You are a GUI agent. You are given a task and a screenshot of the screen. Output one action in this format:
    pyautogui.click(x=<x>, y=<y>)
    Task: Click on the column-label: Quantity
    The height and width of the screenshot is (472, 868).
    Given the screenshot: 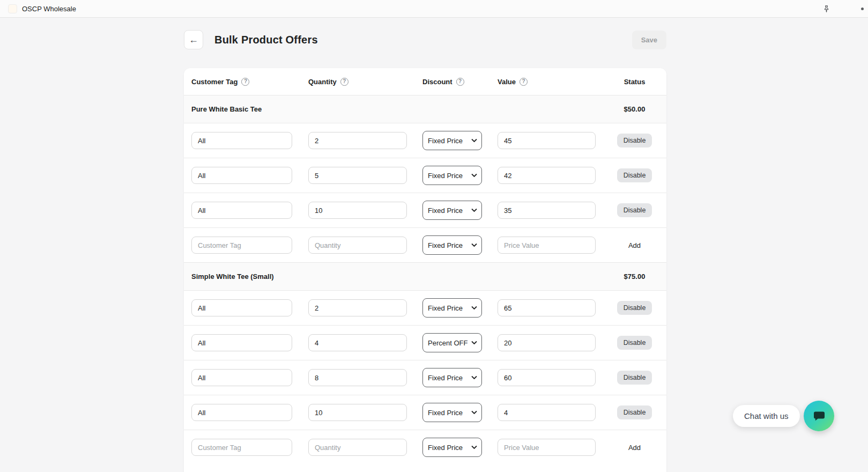 What is the action you would take?
    pyautogui.click(x=323, y=82)
    